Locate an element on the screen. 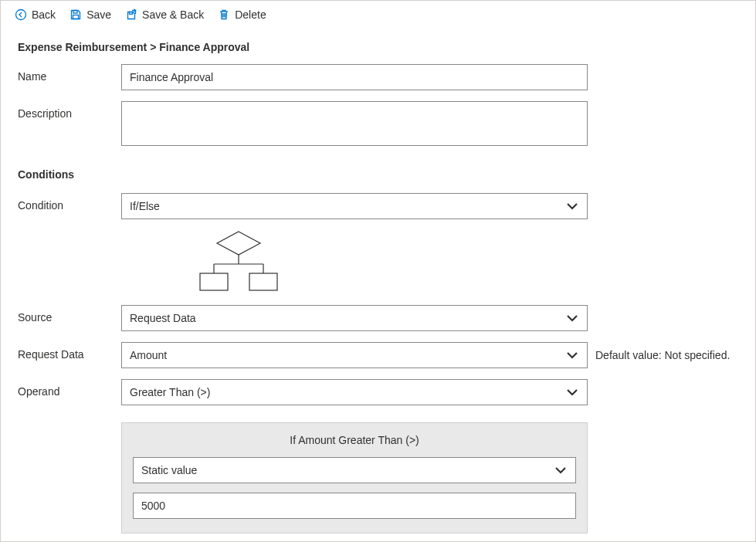 The height and width of the screenshot is (542, 756). source-select: Request Data is located at coordinates (354, 318).